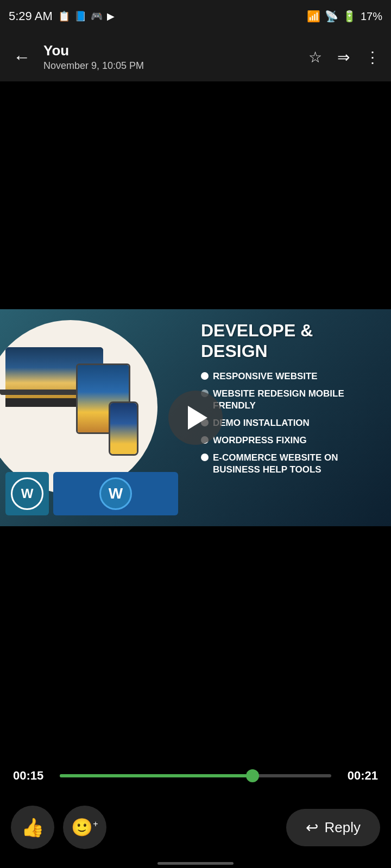 This screenshot has width=391, height=868. What do you see at coordinates (293, 418) in the screenshot?
I see `thumbnail-right: DEVELOPE & DESIGN RESPONSIVE WEBSITE WEB…` at bounding box center [293, 418].